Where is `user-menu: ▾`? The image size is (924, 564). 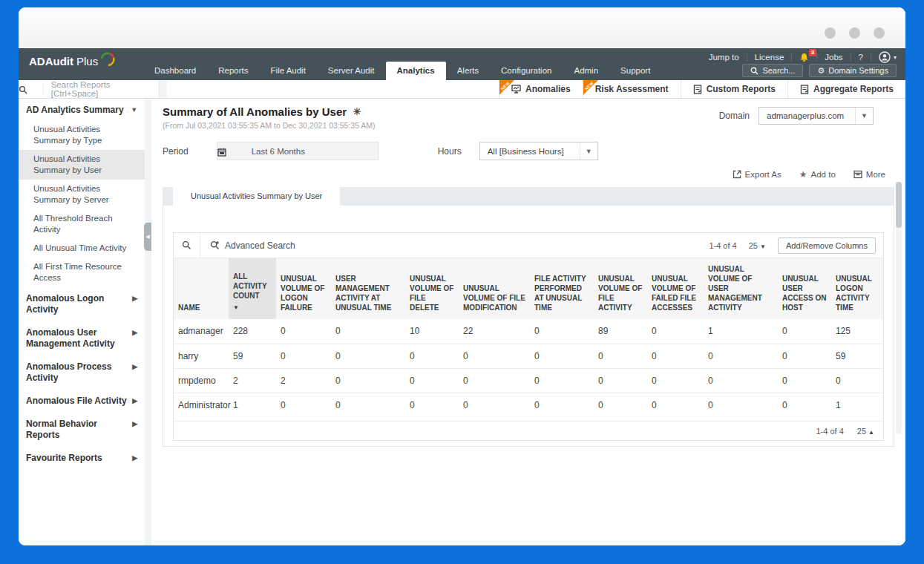
user-menu: ▾ is located at coordinates (888, 57).